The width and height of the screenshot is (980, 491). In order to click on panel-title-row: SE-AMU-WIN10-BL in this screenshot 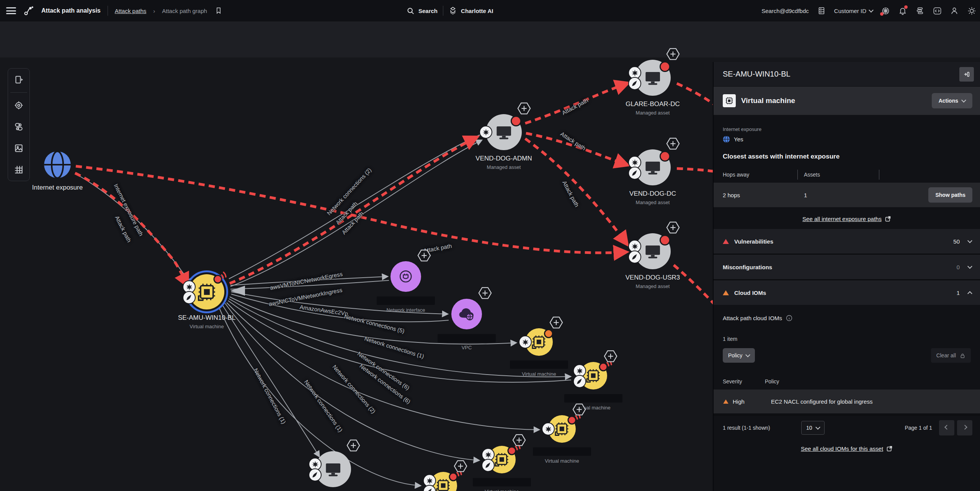, I will do `click(847, 74)`.